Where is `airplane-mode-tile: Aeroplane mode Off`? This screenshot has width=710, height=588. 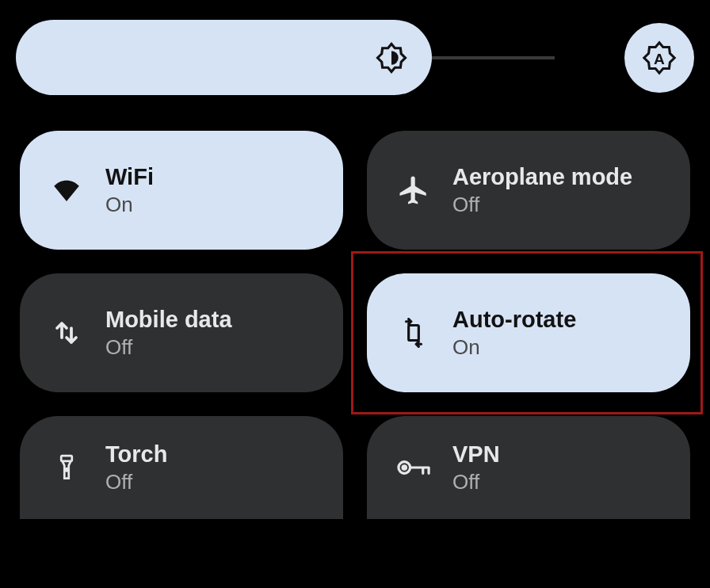
airplane-mode-tile: Aeroplane mode Off is located at coordinates (529, 190).